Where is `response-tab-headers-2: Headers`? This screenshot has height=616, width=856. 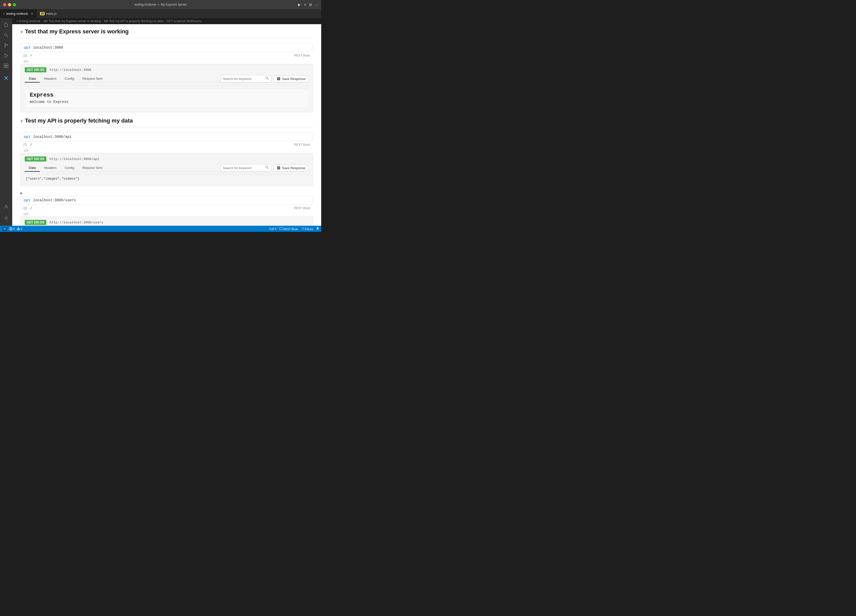 response-tab-headers-2: Headers is located at coordinates (50, 168).